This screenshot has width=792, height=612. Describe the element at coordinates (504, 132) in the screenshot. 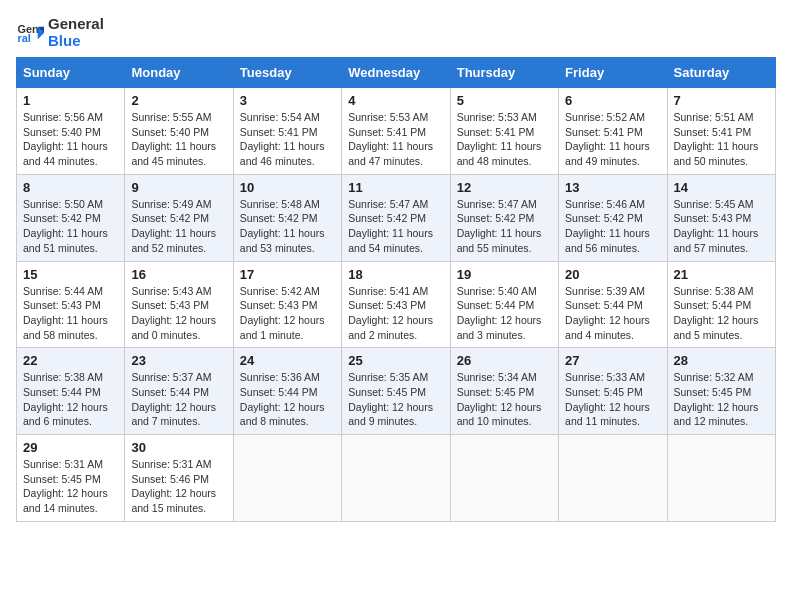

I see `calendar-cell: 5Sunrise: 5:53 AMSunset: 5:41 PMDaylight…` at that location.